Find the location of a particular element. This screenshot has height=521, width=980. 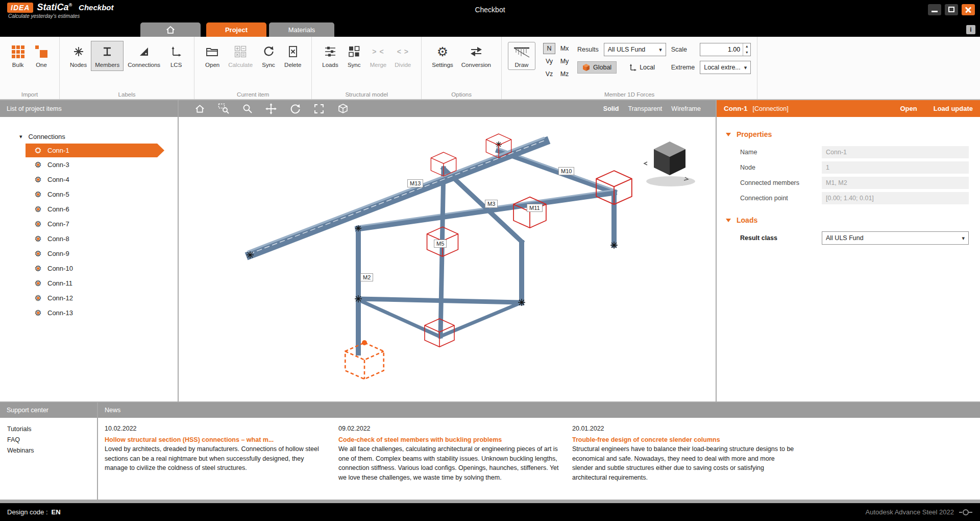

tree-item-conn-4: ⚙Conn-4 is located at coordinates (89, 180).